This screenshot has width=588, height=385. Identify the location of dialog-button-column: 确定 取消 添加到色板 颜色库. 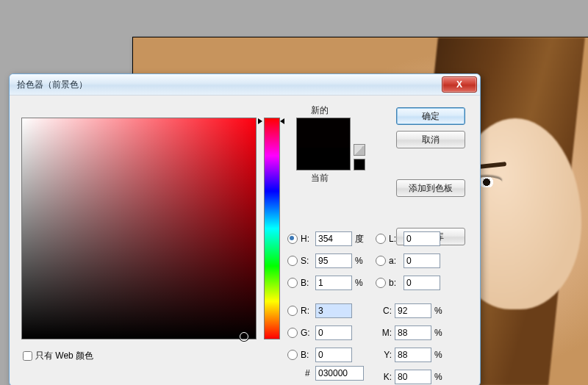
(431, 176).